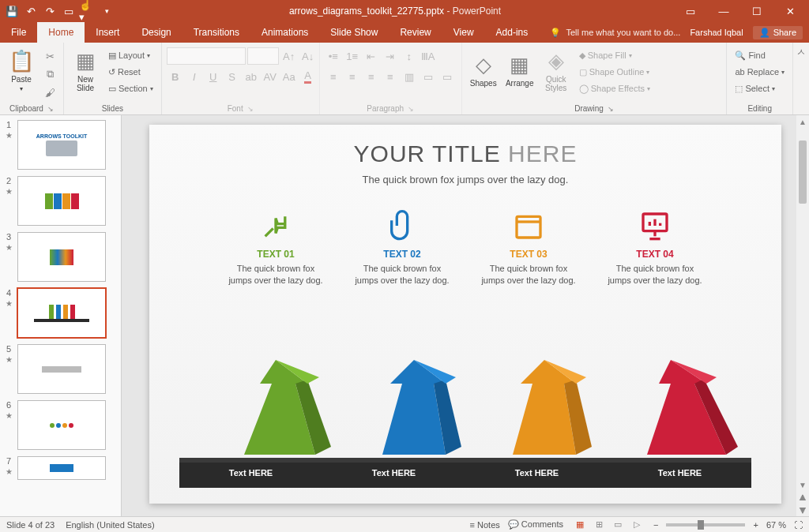 The height and width of the screenshot is (532, 809). What do you see at coordinates (485, 525) in the screenshot?
I see `notes-button: ≡ Notes` at bounding box center [485, 525].